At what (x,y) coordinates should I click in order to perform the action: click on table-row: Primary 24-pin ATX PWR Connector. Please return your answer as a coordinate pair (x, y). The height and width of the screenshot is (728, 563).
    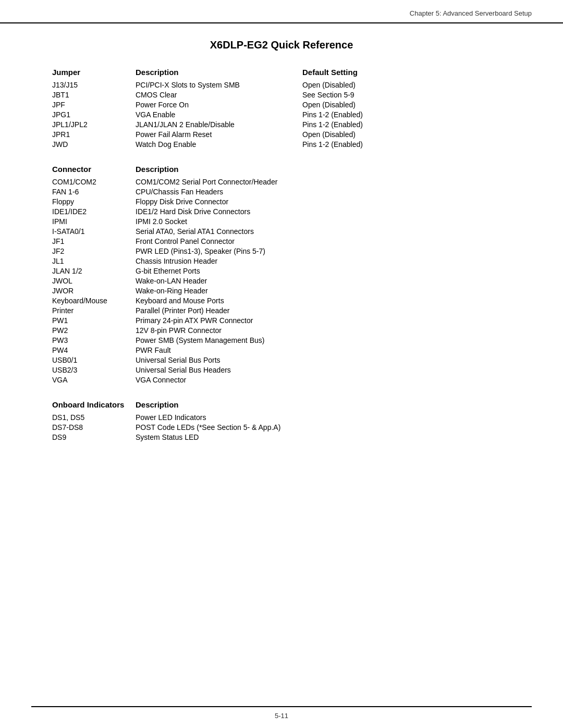
    Looking at the image, I should click on (323, 320).